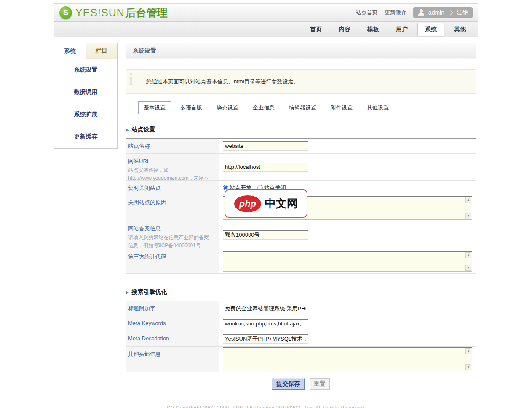 The height and width of the screenshot is (408, 532). I want to click on seo-settings-table: 标题附加字 Meta Keywords Meta Description, so click(301, 336).